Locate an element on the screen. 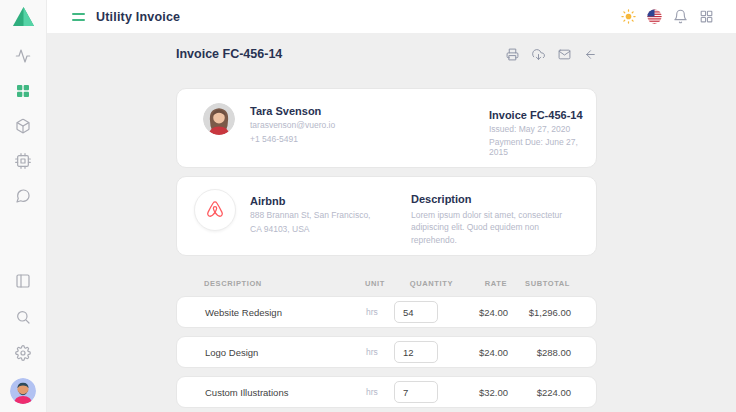 This screenshot has width=736, height=412. panels-icon is located at coordinates (23, 281).